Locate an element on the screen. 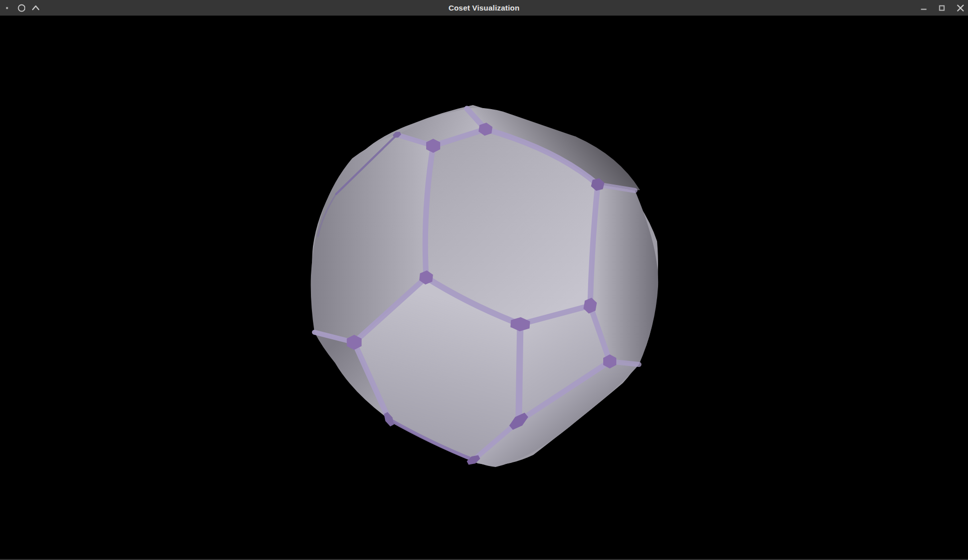 The image size is (968, 560). close-button is located at coordinates (960, 8).